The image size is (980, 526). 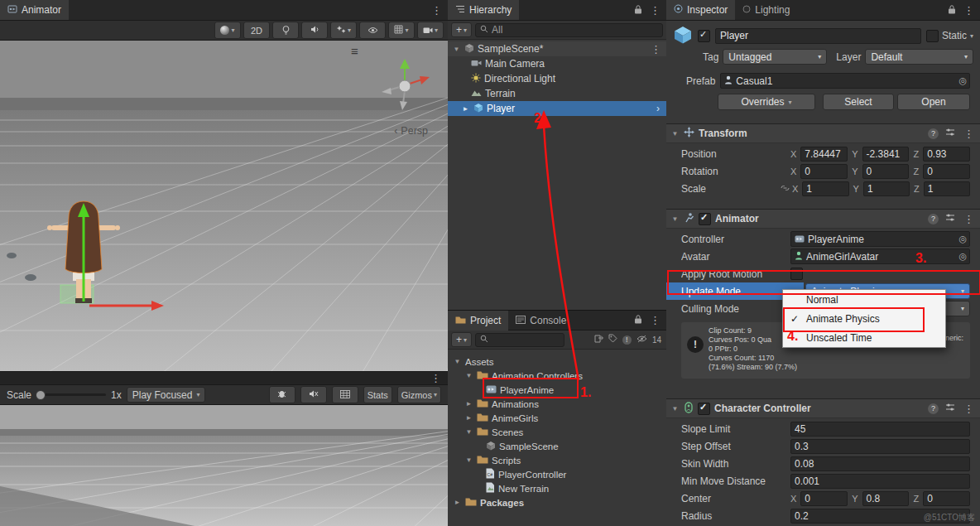 What do you see at coordinates (437, 10) in the screenshot?
I see `animator-kebab-icon: ⋮` at bounding box center [437, 10].